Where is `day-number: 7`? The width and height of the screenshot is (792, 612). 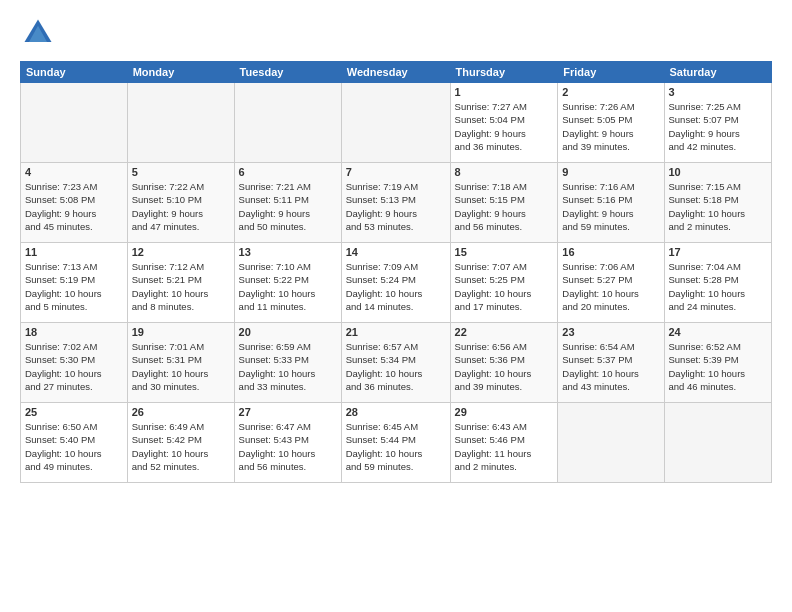
day-number: 7 is located at coordinates (396, 172).